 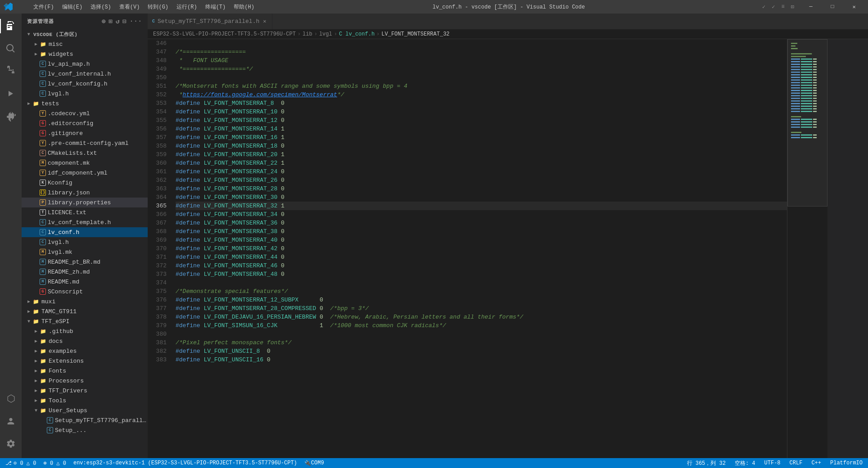 I want to click on file-name: lv_conf_template.h, so click(x=79, y=222).